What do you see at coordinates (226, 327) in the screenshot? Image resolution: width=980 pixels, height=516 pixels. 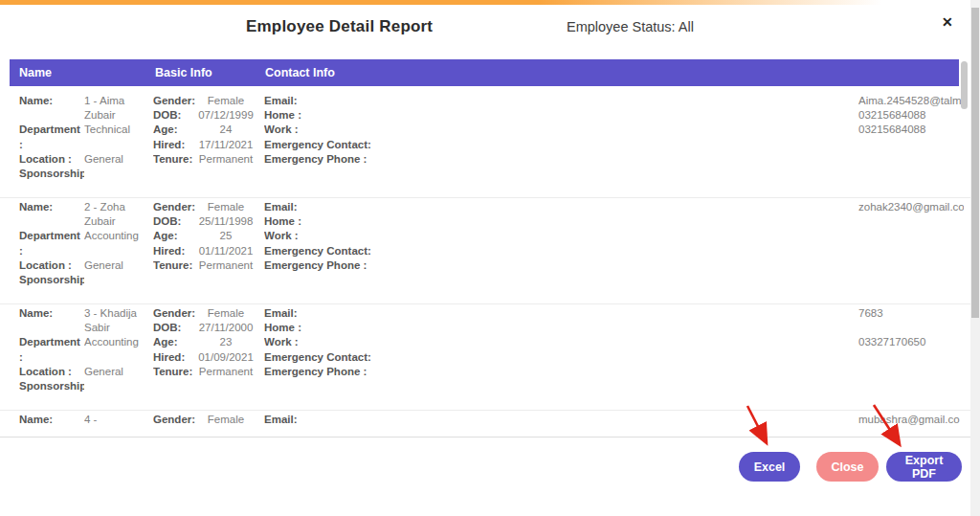 I see `text-line: 27/11/2000` at bounding box center [226, 327].